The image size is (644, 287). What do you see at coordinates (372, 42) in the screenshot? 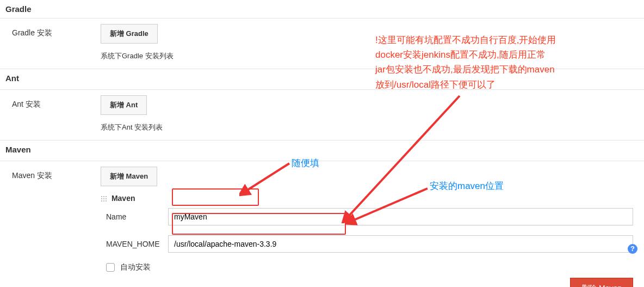
I see `gradle-content: 新增 Gradle 系统下Gradle 安装列表` at bounding box center [372, 42].